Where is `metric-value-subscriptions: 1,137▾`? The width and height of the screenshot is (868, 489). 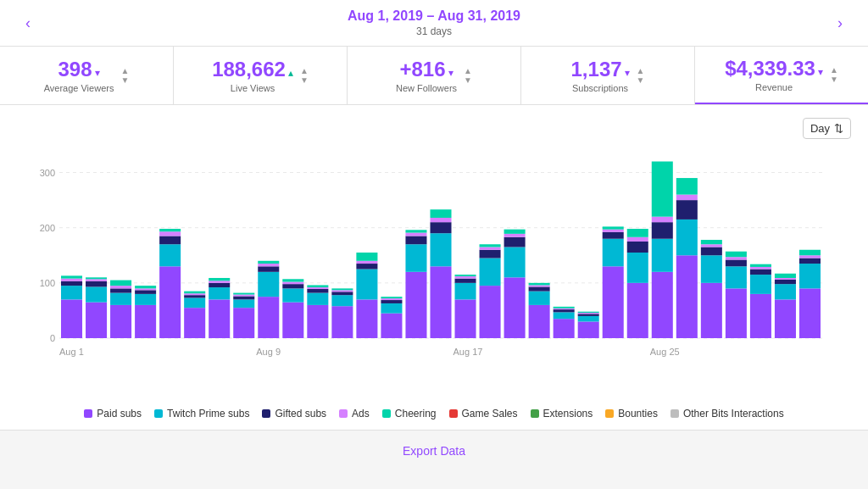 metric-value-subscriptions: 1,137▾ is located at coordinates (600, 69).